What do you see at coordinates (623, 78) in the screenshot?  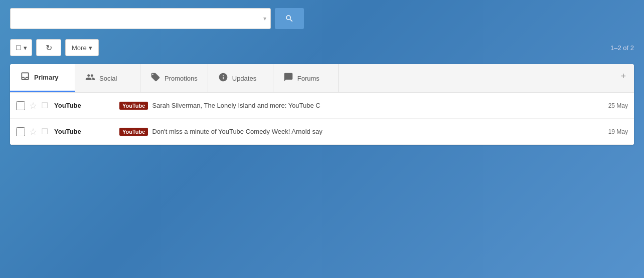 I see `add-tab-button: +` at bounding box center [623, 78].